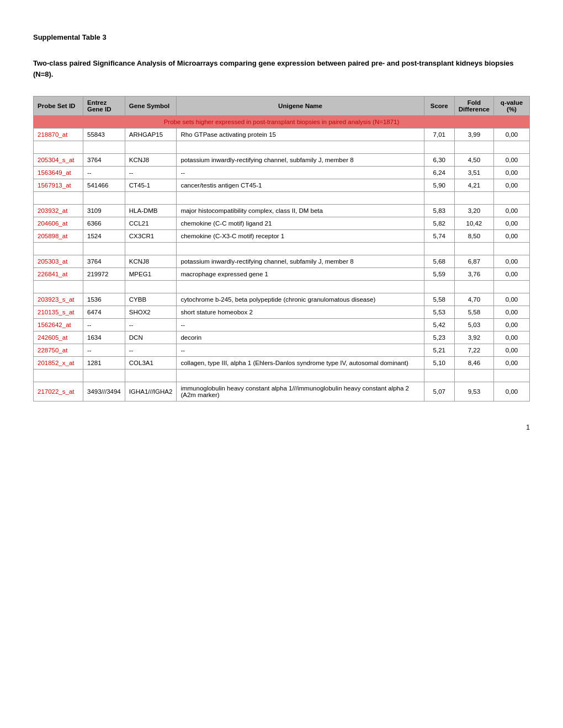 The image size is (563, 728). What do you see at coordinates (59, 363) in the screenshot?
I see `probe-set-id-cell: 201852_x_at` at bounding box center [59, 363].